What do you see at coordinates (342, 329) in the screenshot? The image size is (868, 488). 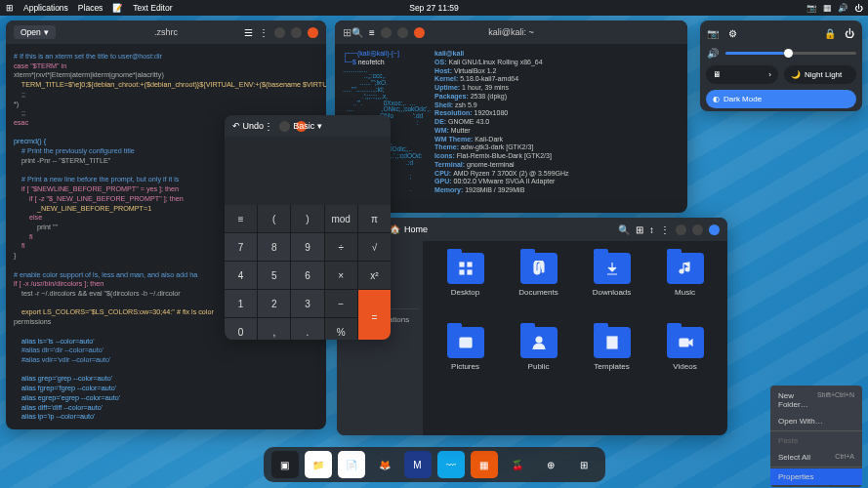 I see `calc-key-%: %` at bounding box center [342, 329].